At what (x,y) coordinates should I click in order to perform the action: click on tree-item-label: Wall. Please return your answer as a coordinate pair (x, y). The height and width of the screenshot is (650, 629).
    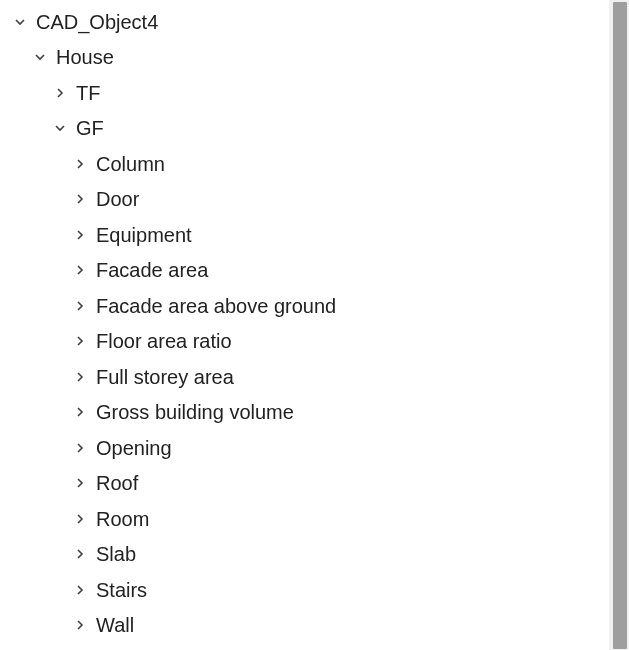
    Looking at the image, I should click on (115, 625).